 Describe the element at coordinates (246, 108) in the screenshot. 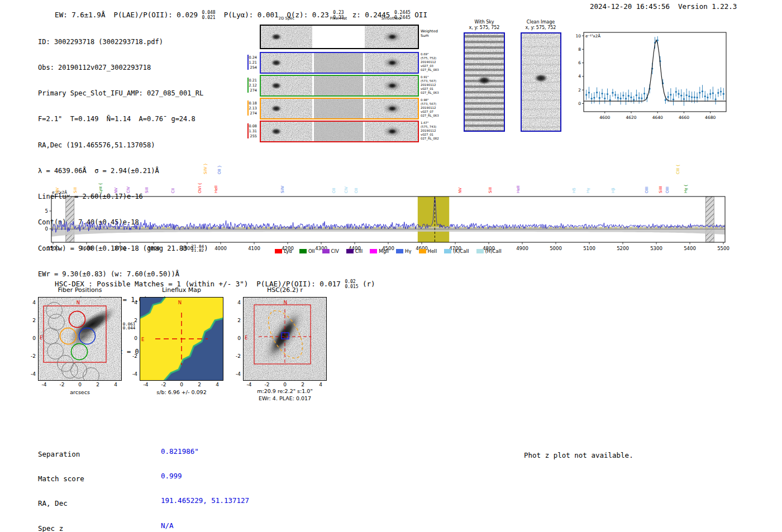

I see `spec2d-row-left-label: 0.182.13274` at that location.